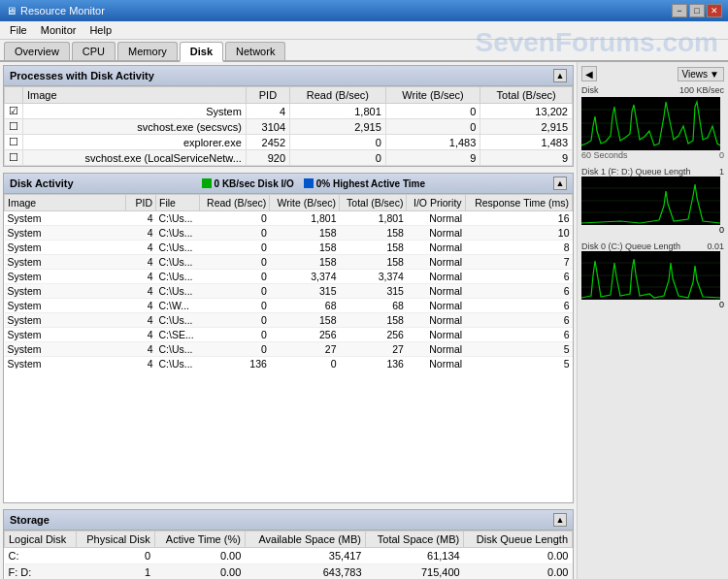 This screenshot has height=579, width=728. What do you see at coordinates (305, 306) in the screenshot?
I see `da-row-write: 68` at bounding box center [305, 306].